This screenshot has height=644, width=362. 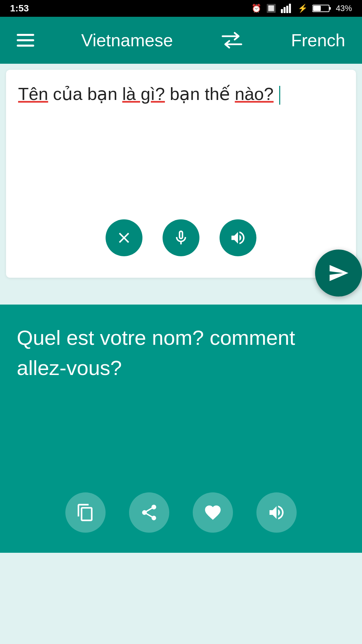 What do you see at coordinates (181, 8) in the screenshot?
I see `status-bar: 1:53 ⏰ 🔲 ⚡ 43%` at bounding box center [181, 8].